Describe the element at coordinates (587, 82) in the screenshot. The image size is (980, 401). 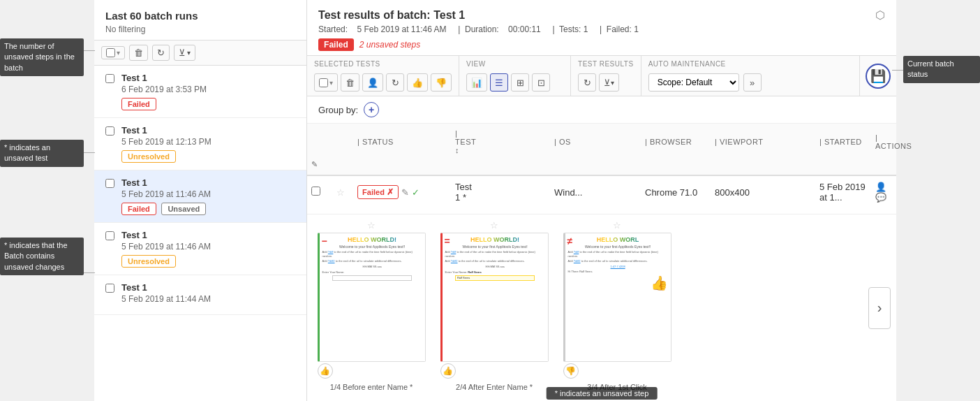
I see `refresh-results-button: ↻` at that location.